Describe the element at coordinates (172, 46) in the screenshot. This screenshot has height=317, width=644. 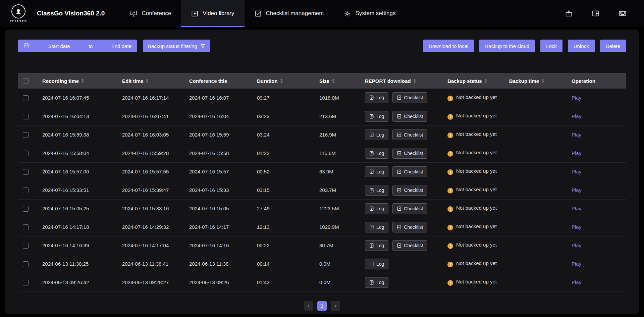
I see `filter-button-label: Backup status filtering` at that location.